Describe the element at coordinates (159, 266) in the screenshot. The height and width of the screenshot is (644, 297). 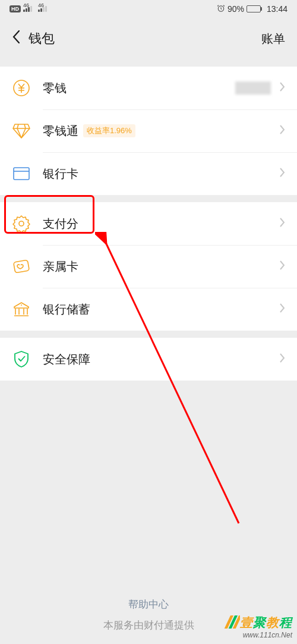
I see `item-label: 亲属卡` at that location.